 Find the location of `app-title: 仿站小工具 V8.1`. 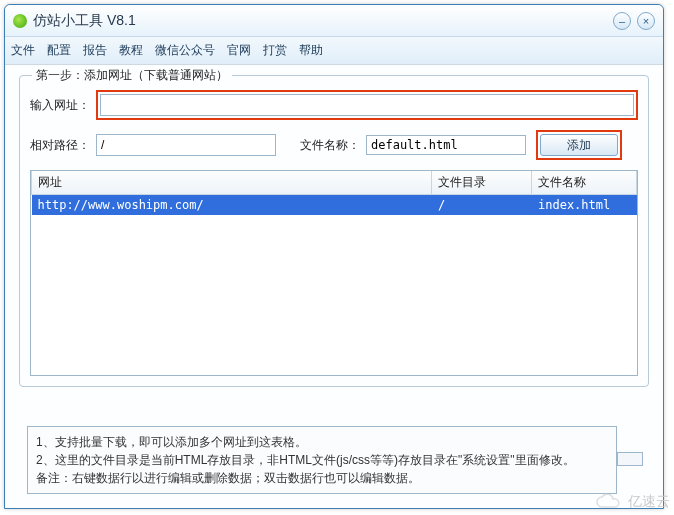

app-title: 仿站小工具 V8.1 is located at coordinates (323, 21).